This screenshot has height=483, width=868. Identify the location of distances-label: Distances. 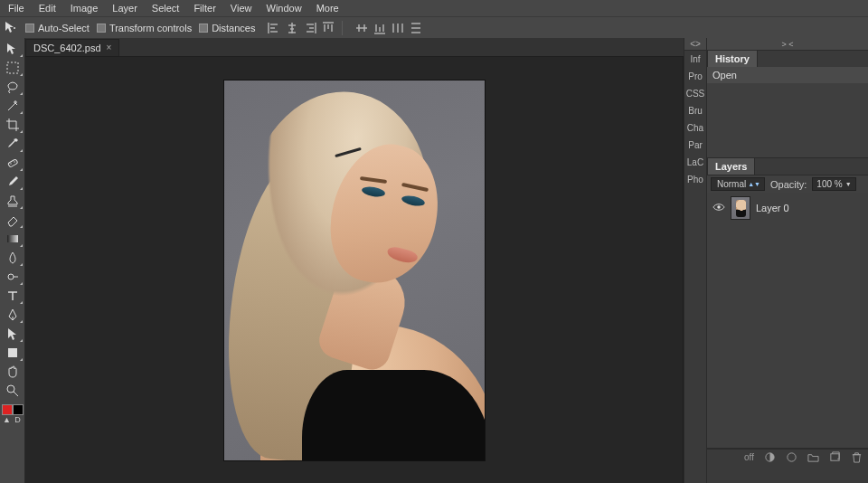
(233, 28).